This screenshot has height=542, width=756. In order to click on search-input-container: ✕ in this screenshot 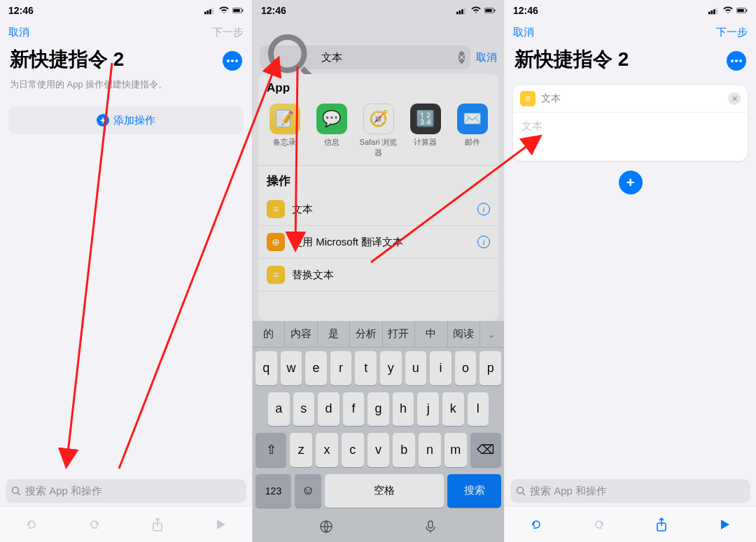, I will do `click(365, 57)`.